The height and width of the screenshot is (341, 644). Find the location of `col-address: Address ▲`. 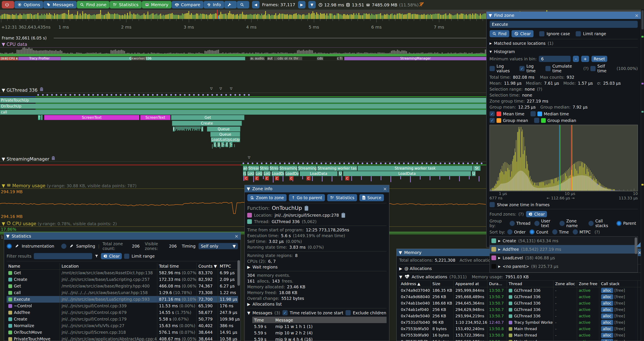

col-address: Address ▲ is located at coordinates (415, 284).